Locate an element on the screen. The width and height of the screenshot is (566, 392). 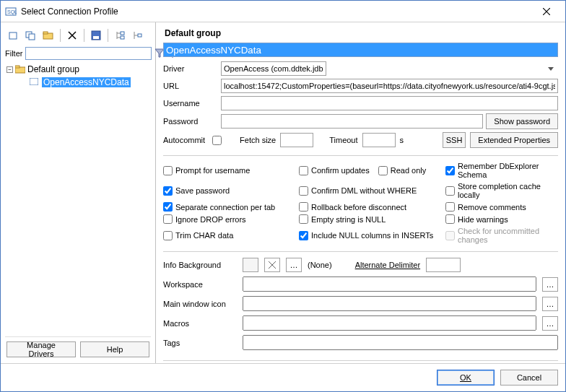
info-bg-label: Info Background is located at coordinates (200, 265).